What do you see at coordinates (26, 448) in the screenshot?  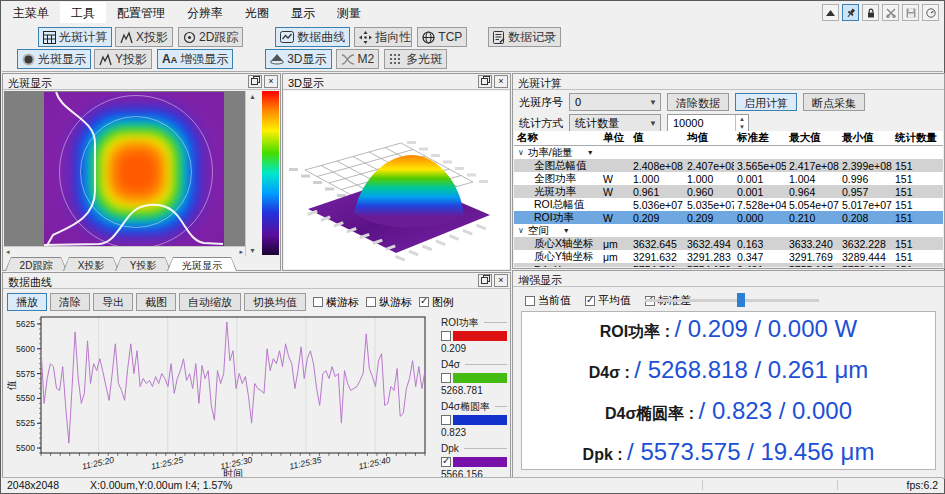 I see `svg-text: 5500` at bounding box center [26, 448].